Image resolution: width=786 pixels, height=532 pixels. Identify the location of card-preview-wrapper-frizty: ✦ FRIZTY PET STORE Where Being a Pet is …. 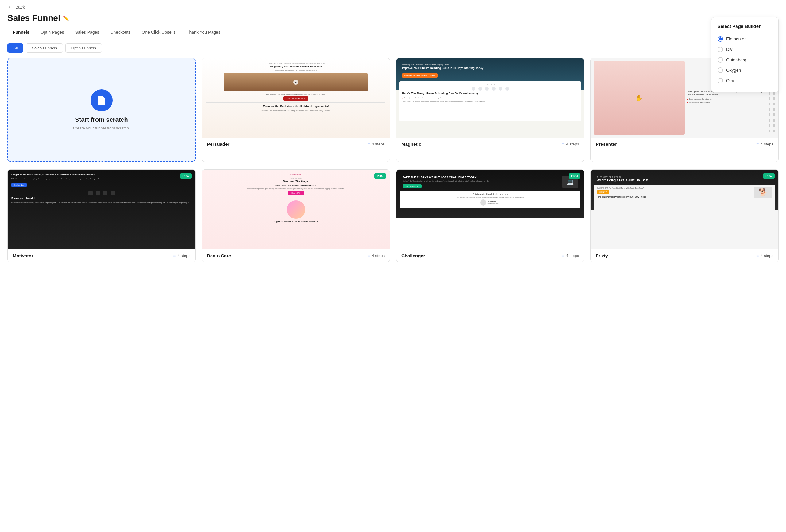
(685, 210).